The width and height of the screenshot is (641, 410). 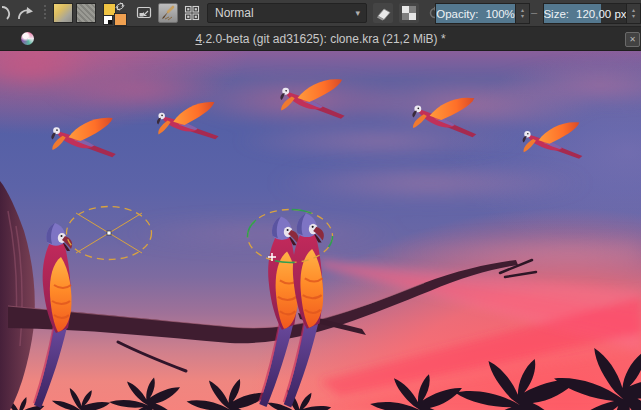 What do you see at coordinates (144, 13) in the screenshot?
I see `brush-settings-icon` at bounding box center [144, 13].